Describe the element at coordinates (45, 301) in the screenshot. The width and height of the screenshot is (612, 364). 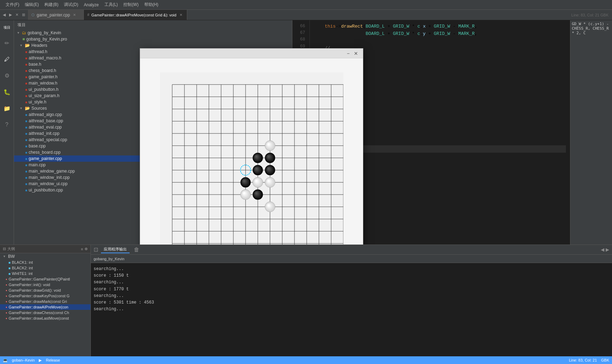
I see `fn-drawmark: ● GamePainter::drawMark(const Gri` at that location.